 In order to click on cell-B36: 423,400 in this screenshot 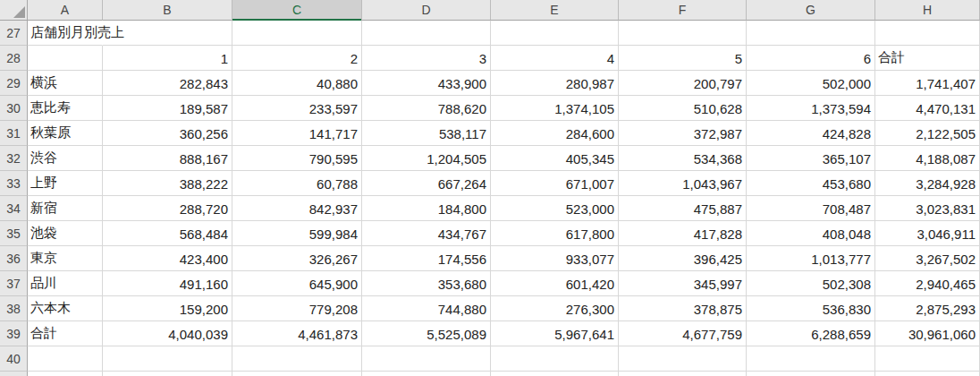, I will do `click(168, 259)`.